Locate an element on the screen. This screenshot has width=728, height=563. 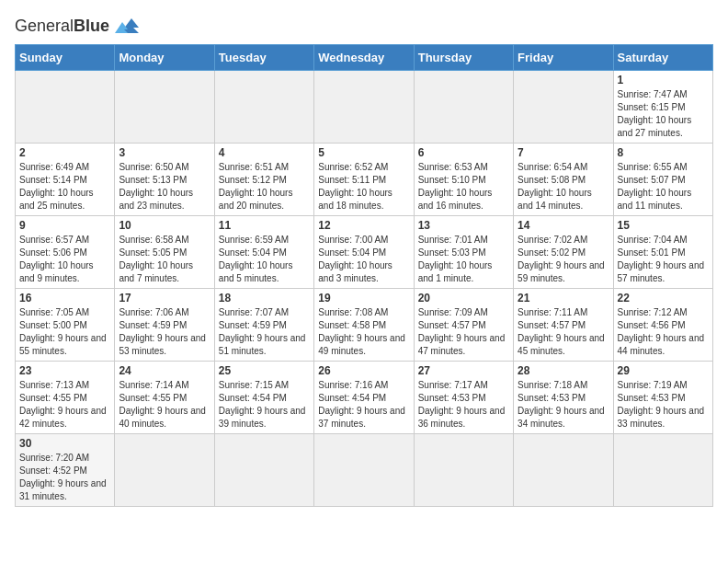
calendar-cell: 1Sunrise: 7:47 AM Sunset: 6:15 PM Daylig… is located at coordinates (663, 107).